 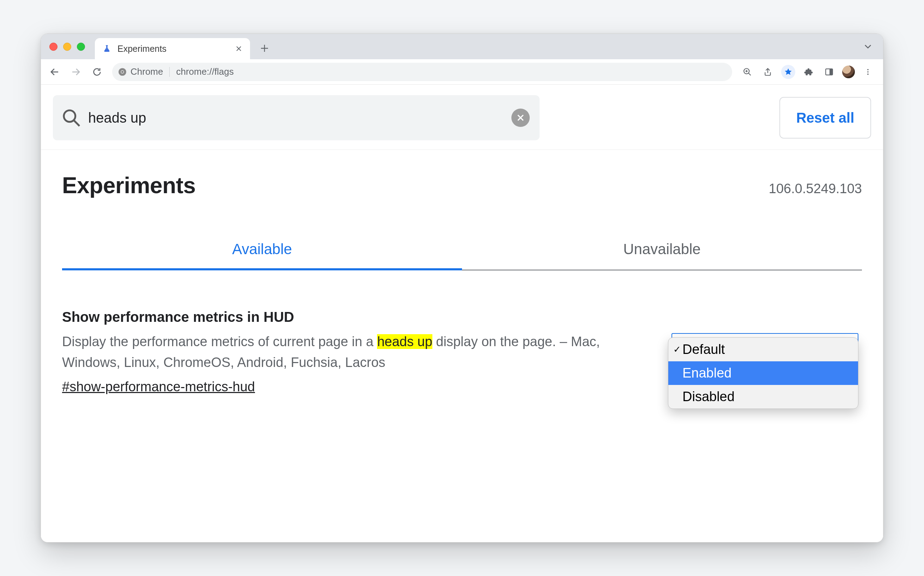 I want to click on experiment-anchor-link: #show-performance-metrics-hud, so click(x=159, y=387).